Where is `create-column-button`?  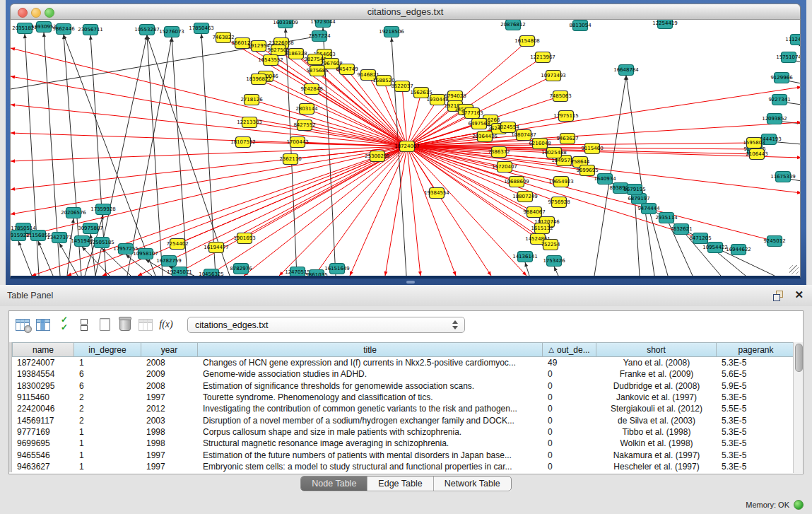
create-column-button is located at coordinates (105, 325).